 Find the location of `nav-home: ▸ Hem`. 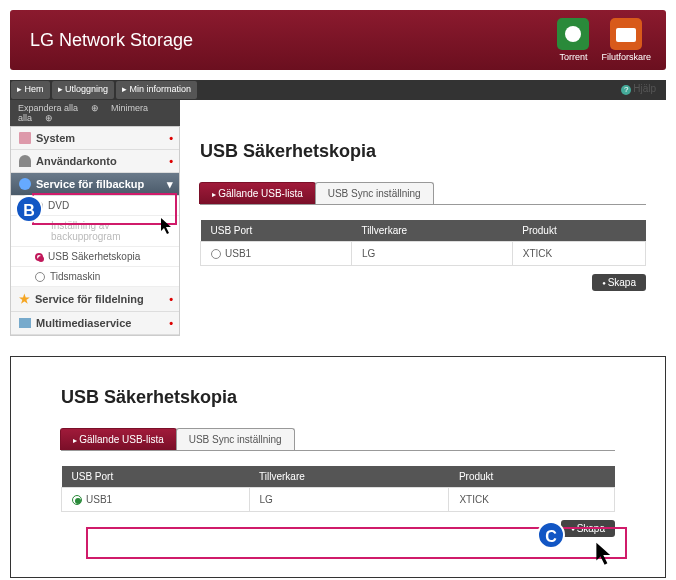

nav-home: ▸ Hem is located at coordinates (30, 90).